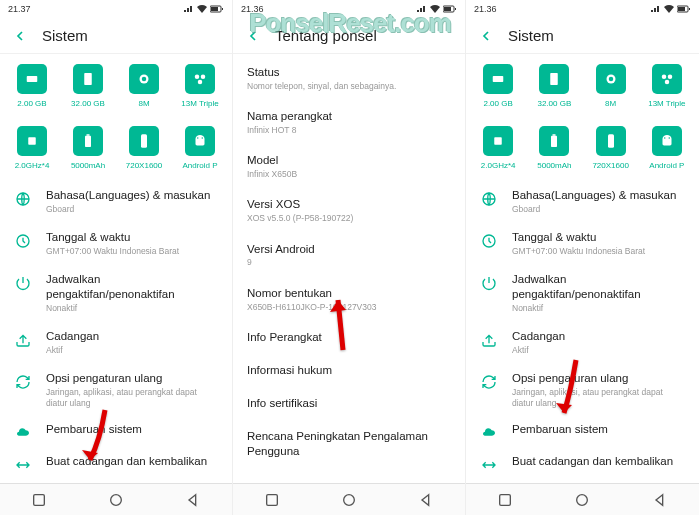 The image size is (700, 515). I want to click on setting-item: Nomor bentukanX650B-H6110JKO-P-191127V30…, so click(349, 299).